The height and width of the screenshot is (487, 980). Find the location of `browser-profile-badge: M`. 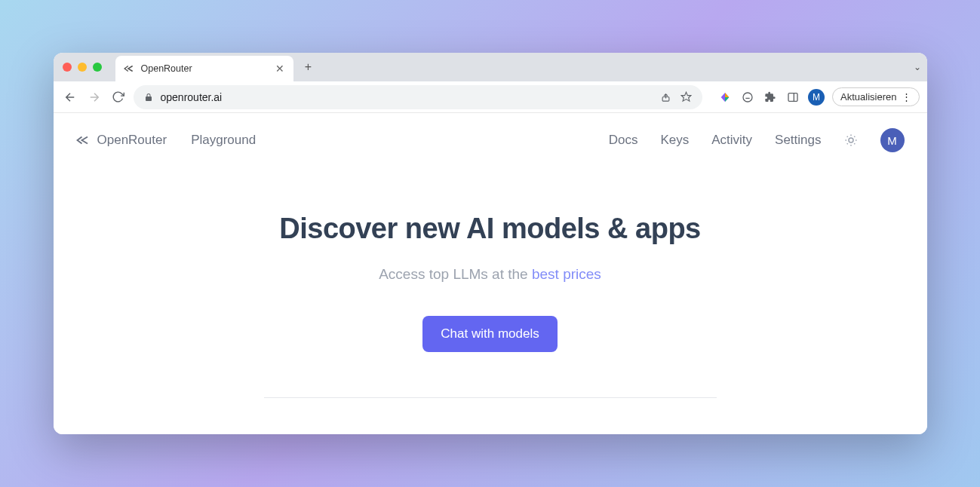

browser-profile-badge: M is located at coordinates (816, 97).